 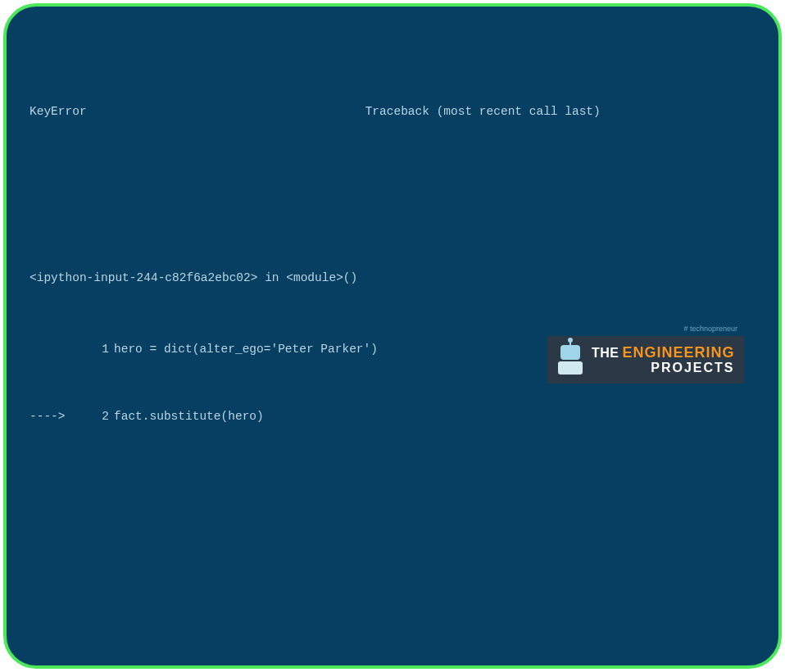 What do you see at coordinates (52, 350) in the screenshot?
I see `arrow-indicator` at bounding box center [52, 350].